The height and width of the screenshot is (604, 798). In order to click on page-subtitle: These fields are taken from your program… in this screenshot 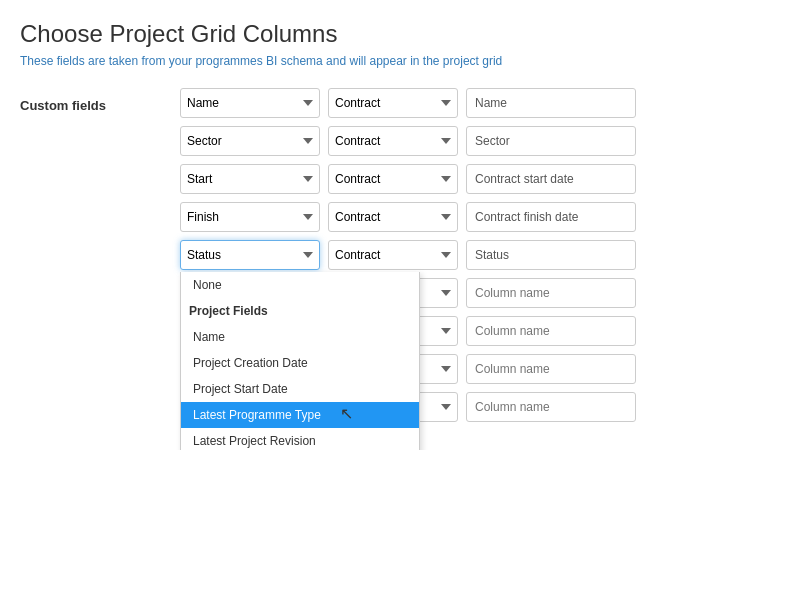, I will do `click(399, 61)`.